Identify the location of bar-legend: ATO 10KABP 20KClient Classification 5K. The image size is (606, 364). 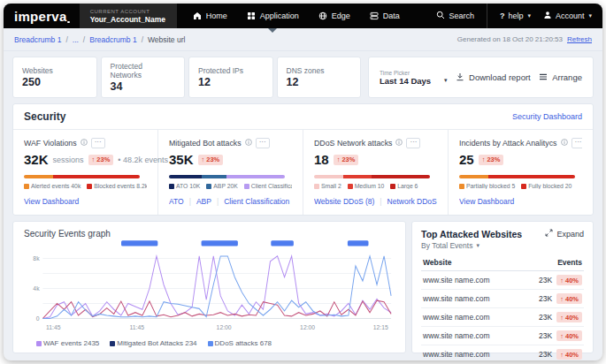
(230, 186).